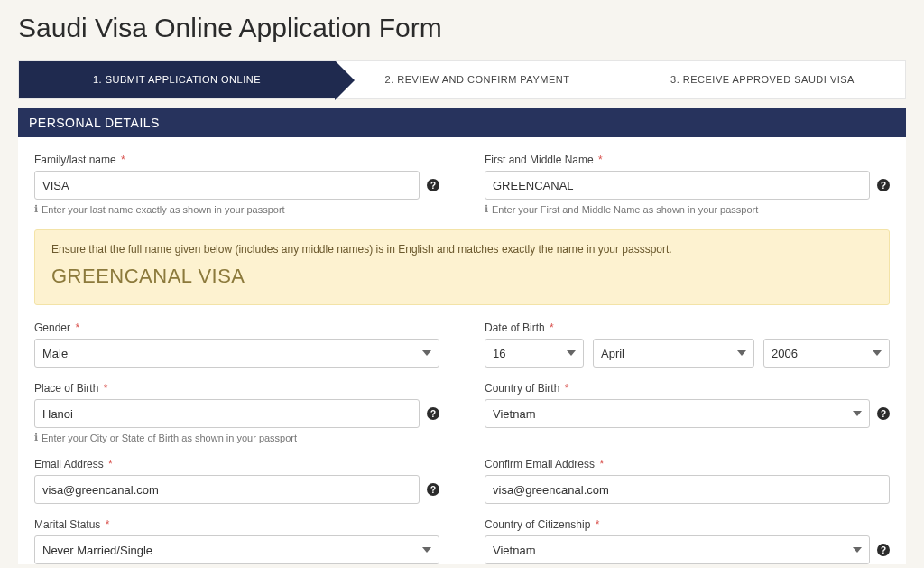 Image resolution: width=924 pixels, height=568 pixels. Describe the element at coordinates (462, 267) in the screenshot. I see `full-name-notice: Ensure that the full name given below (i…` at that location.